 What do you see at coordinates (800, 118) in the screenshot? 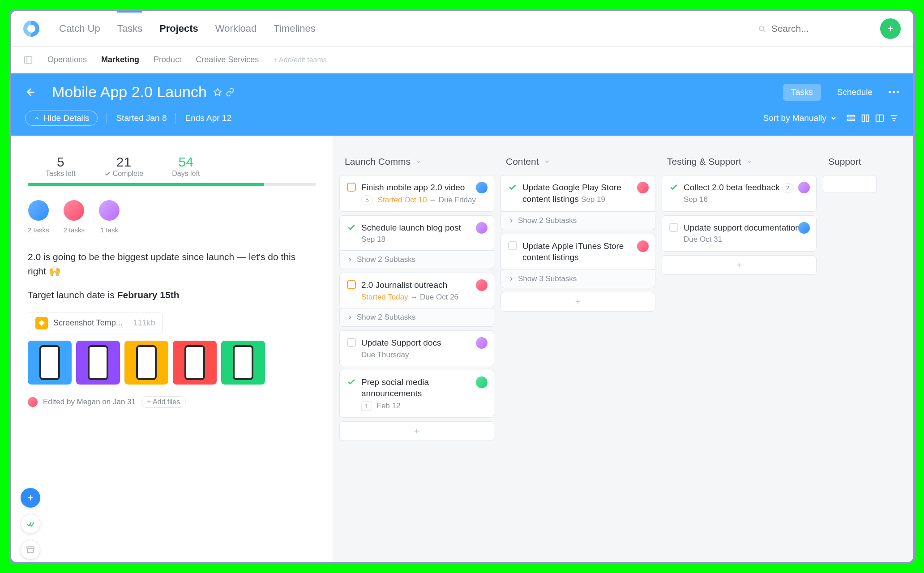
I see `sort-button: Sort by Manually` at bounding box center [800, 118].